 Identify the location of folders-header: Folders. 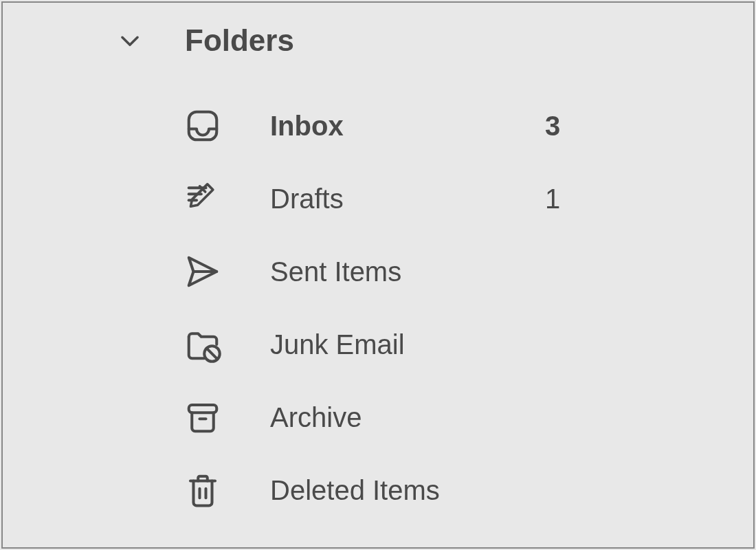
(378, 41).